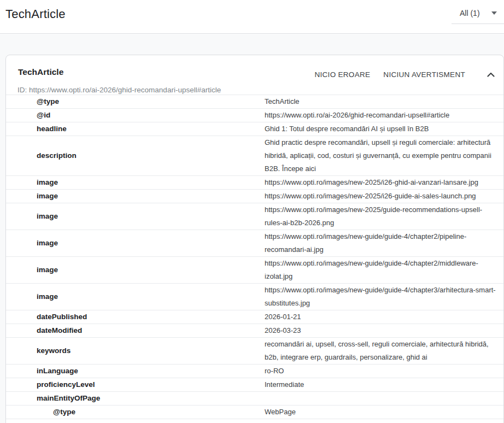 The height and width of the screenshot is (423, 504). Describe the element at coordinates (494, 13) in the screenshot. I see `arrow-drop-down-icon` at that location.